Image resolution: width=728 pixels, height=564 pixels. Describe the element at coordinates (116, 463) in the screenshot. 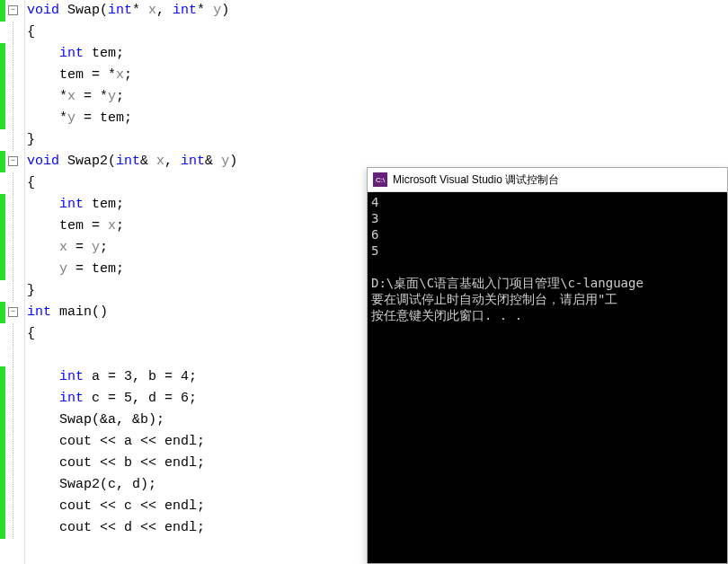

I see `code-token: cout << b << endl;` at that location.